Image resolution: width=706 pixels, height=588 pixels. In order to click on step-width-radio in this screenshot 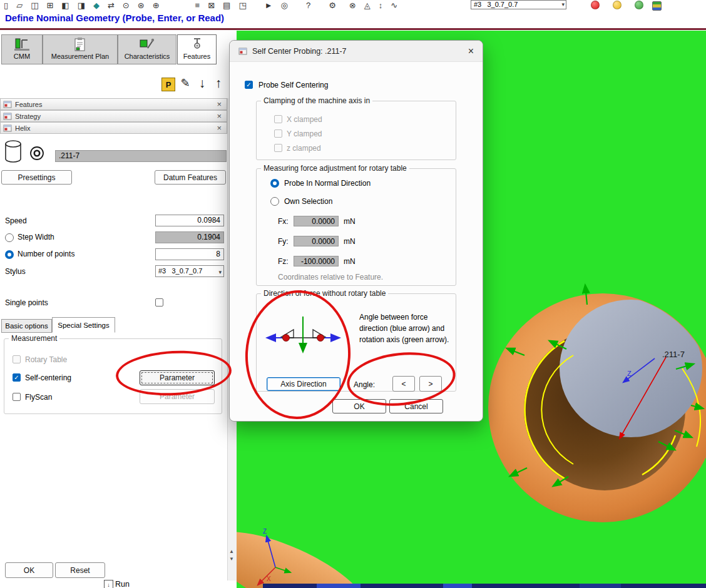, I will do `click(9, 238)`.